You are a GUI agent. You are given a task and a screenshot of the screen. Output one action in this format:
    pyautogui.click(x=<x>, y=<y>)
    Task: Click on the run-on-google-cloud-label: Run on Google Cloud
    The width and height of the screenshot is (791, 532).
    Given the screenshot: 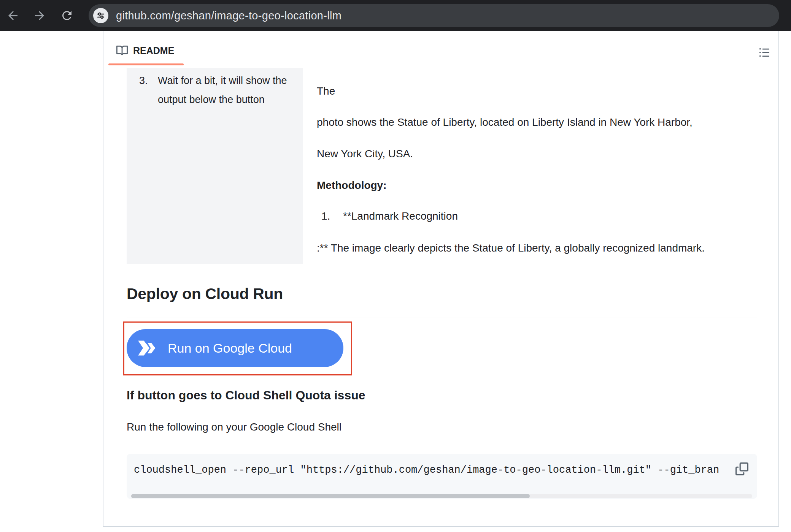 What is the action you would take?
    pyautogui.click(x=230, y=348)
    